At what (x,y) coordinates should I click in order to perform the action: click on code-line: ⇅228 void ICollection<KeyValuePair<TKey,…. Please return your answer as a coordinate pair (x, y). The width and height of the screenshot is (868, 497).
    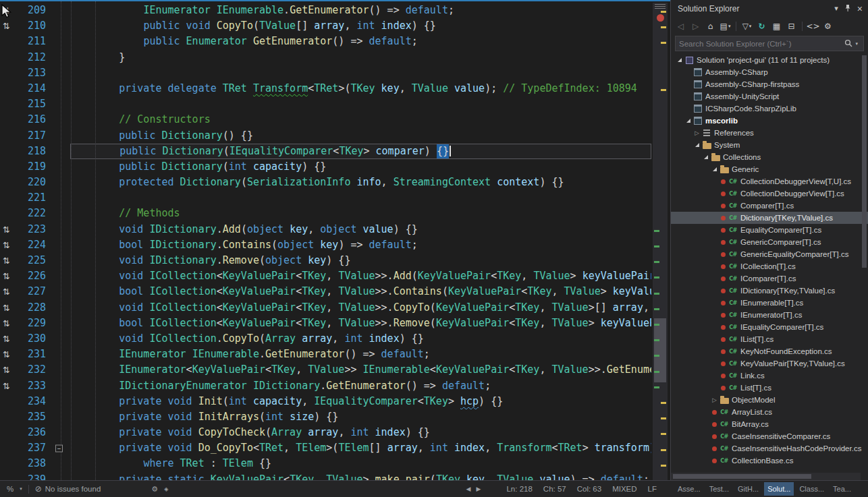
    Looking at the image, I should click on (325, 308).